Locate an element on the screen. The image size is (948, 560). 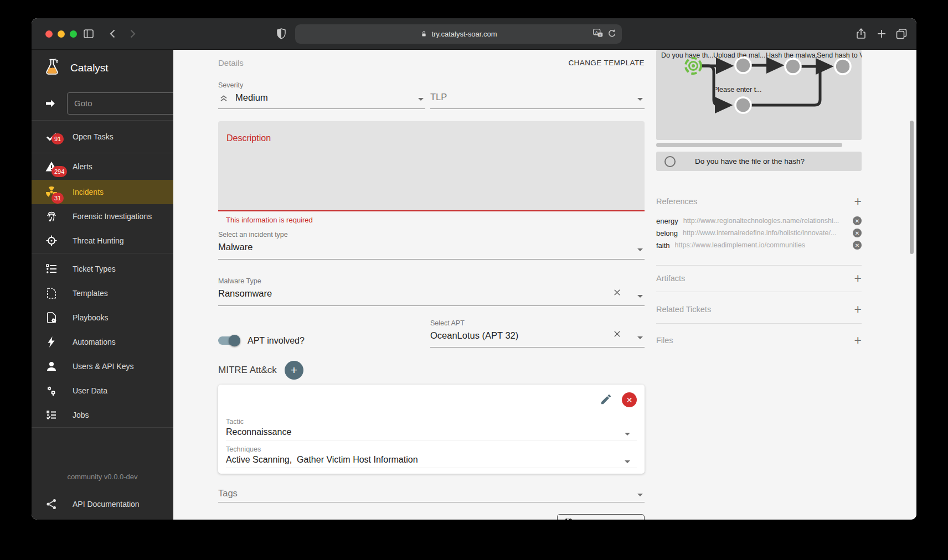
share-icon is located at coordinates (861, 34).